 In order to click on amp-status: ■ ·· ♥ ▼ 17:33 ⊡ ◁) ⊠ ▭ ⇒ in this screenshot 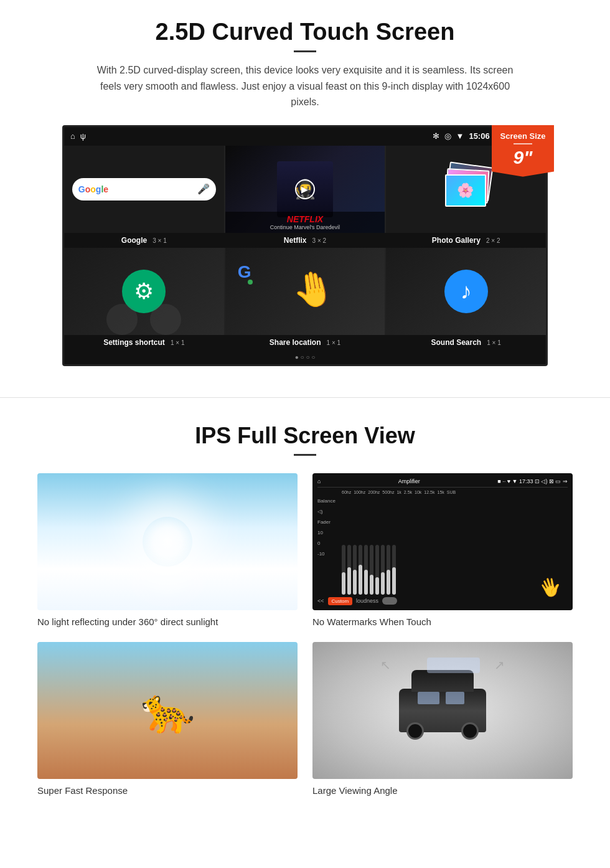, I will do `click(533, 481)`.